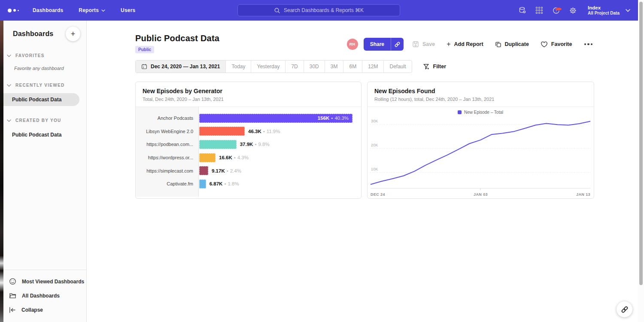 Image resolution: width=644 pixels, height=322 pixels. I want to click on collapse-icon, so click(12, 310).